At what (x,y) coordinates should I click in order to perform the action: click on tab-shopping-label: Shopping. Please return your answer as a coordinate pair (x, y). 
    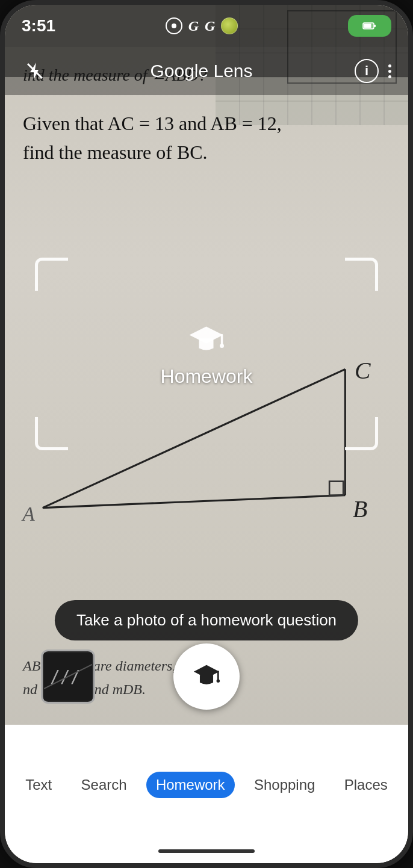
    Looking at the image, I should click on (284, 785).